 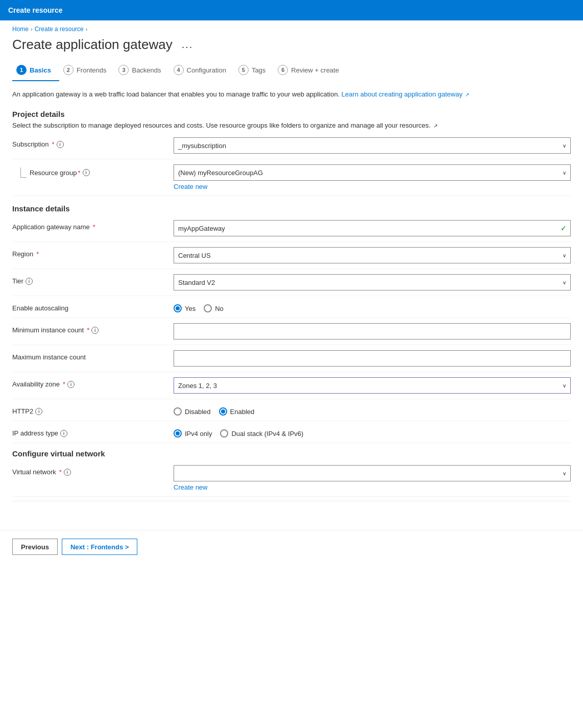 I want to click on tab-frontends-label: Frontends, so click(x=92, y=70).